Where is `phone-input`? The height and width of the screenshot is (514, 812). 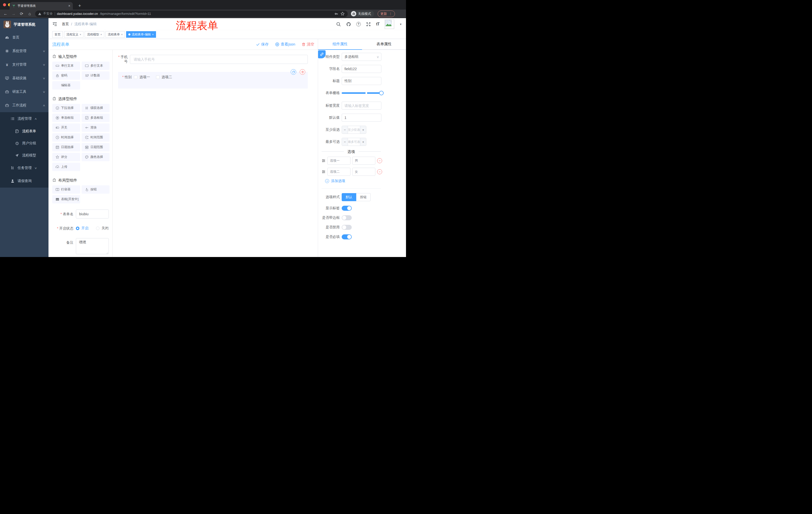 phone-input is located at coordinates (219, 59).